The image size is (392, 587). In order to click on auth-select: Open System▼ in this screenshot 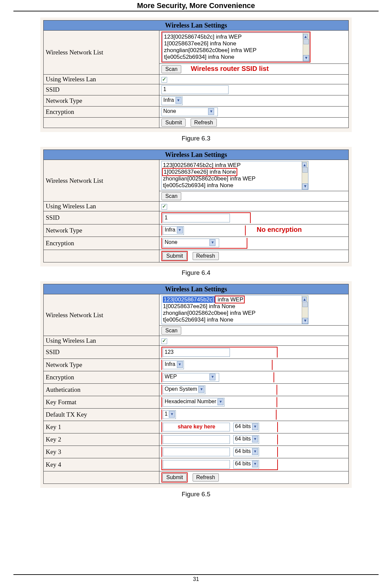, I will do `click(184, 390)`.